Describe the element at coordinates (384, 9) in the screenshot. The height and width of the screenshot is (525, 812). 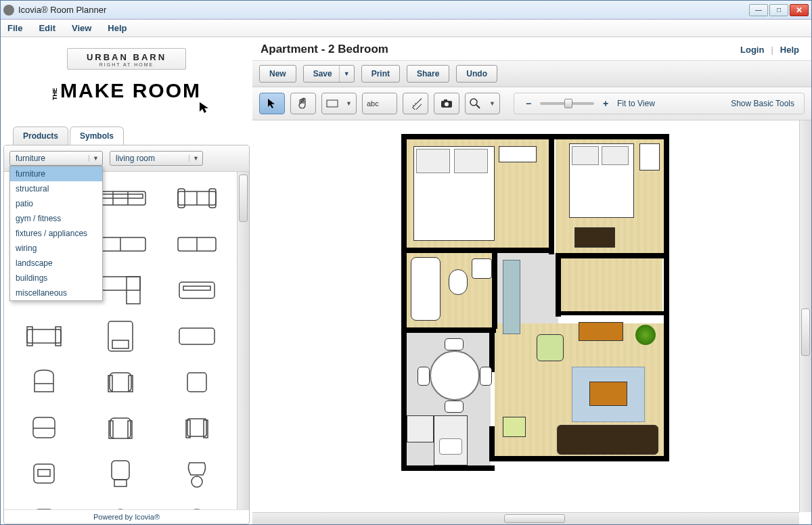
I see `window-title: Icovia® Room Planner` at that location.